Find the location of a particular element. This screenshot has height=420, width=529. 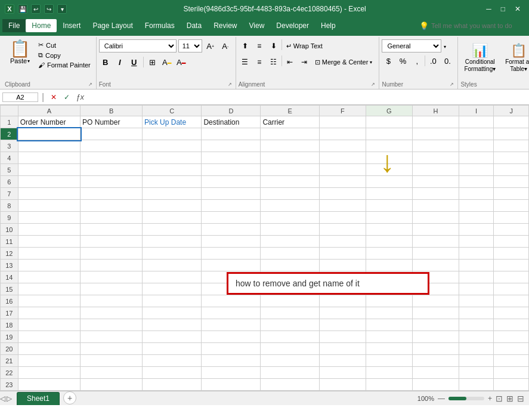

cell-D20 is located at coordinates (231, 349).